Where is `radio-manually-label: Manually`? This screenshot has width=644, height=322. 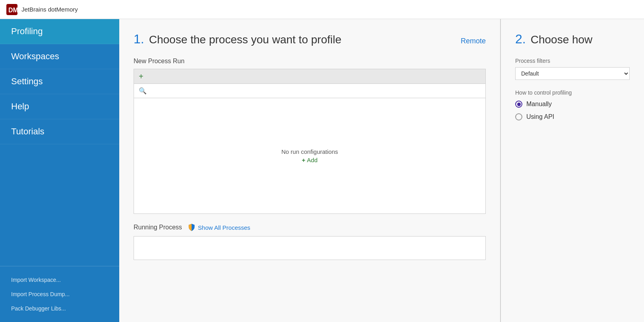
radio-manually-label: Manually is located at coordinates (539, 104).